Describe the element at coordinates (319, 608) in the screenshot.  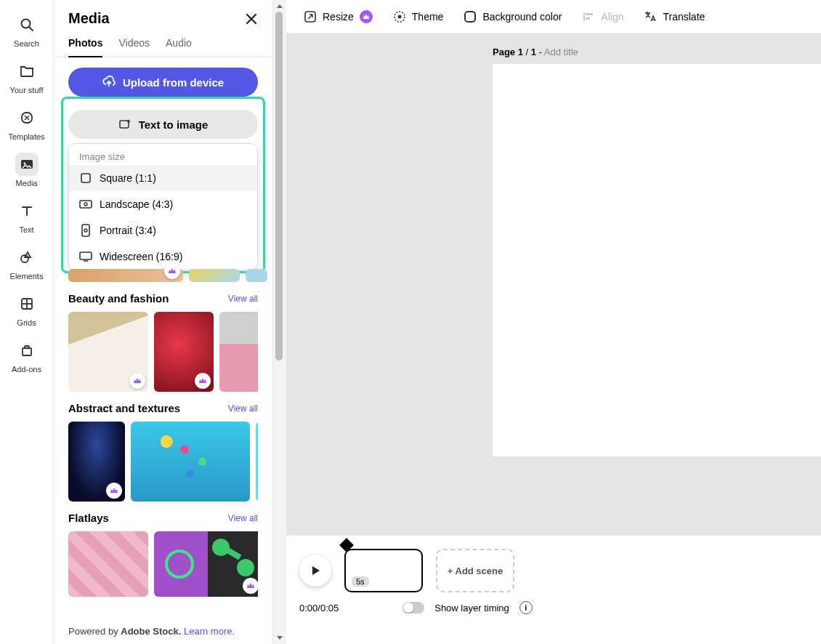
I see `timeline-time: 0:00/0:05` at that location.